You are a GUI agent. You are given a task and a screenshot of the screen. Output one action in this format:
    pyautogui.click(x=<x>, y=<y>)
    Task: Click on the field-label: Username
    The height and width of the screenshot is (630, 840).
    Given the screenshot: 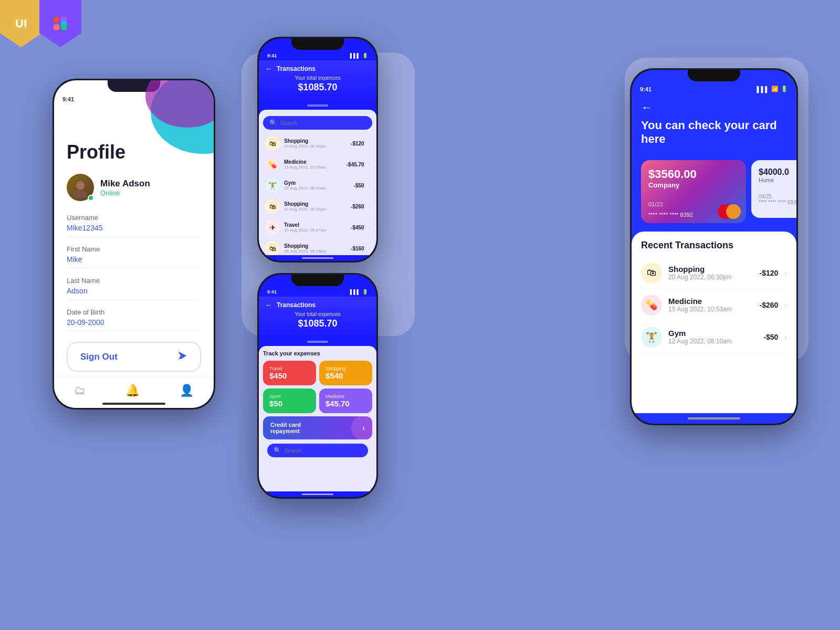 What is the action you would take?
    pyautogui.click(x=134, y=217)
    